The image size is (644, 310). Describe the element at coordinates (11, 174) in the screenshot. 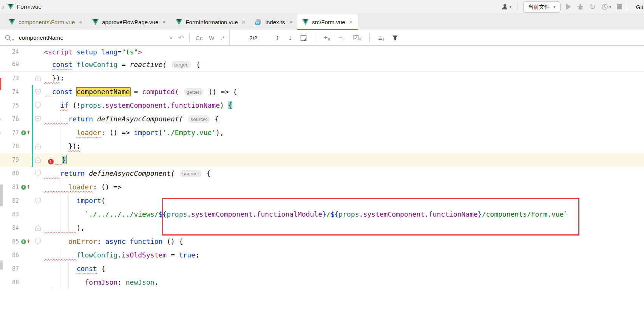

I see `line-number: 80` at that location.